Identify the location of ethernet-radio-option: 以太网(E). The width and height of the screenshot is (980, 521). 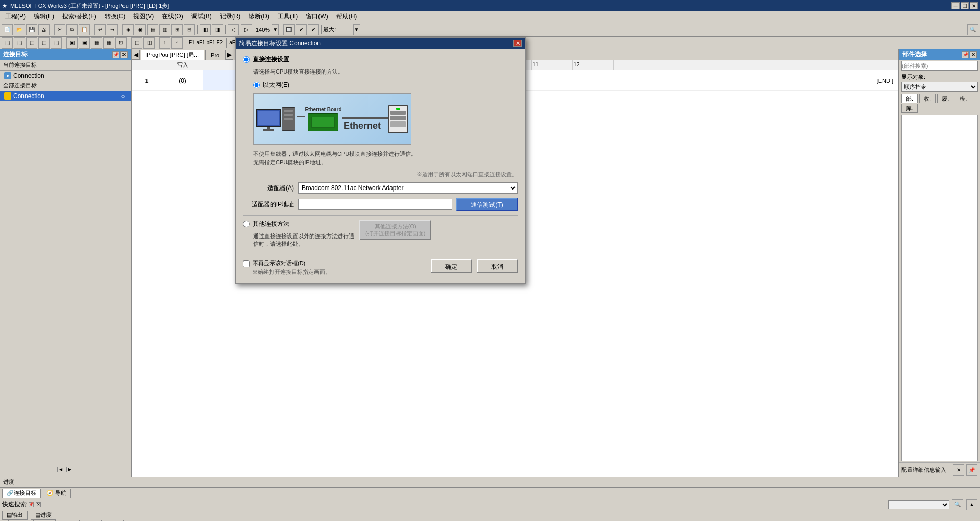
(385, 85).